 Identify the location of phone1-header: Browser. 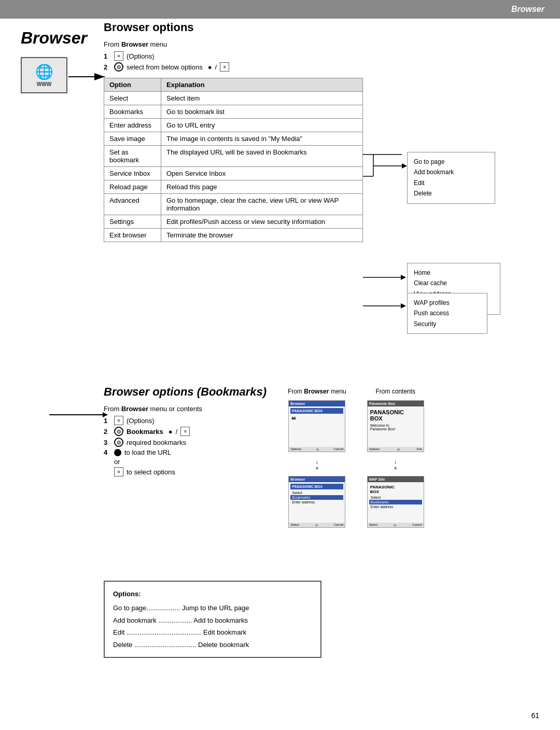
(317, 403).